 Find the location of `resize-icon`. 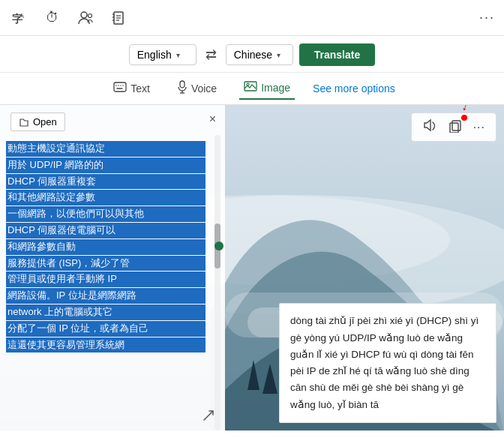

resize-icon is located at coordinates (208, 417).